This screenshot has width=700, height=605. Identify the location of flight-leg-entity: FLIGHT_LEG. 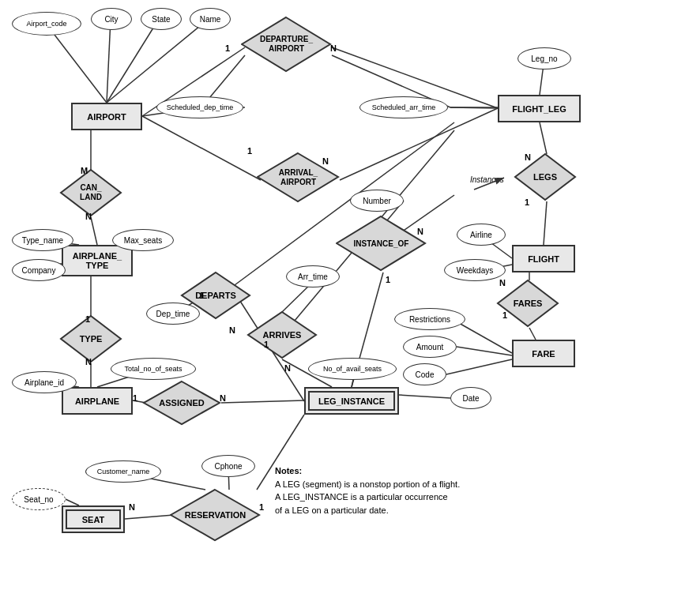
(539, 109).